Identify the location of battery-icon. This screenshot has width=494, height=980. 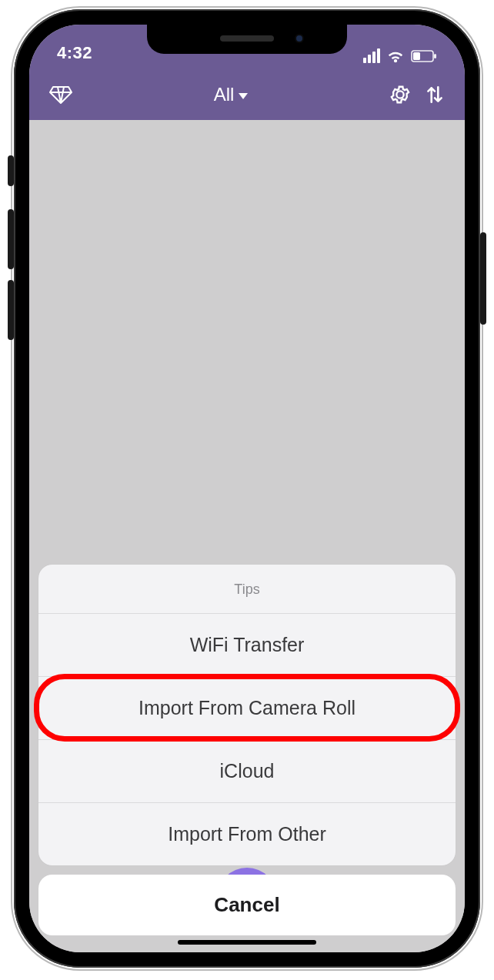
(424, 56).